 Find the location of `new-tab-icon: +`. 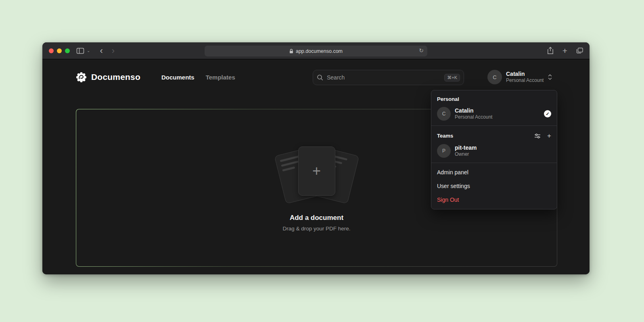

new-tab-icon: + is located at coordinates (565, 51).